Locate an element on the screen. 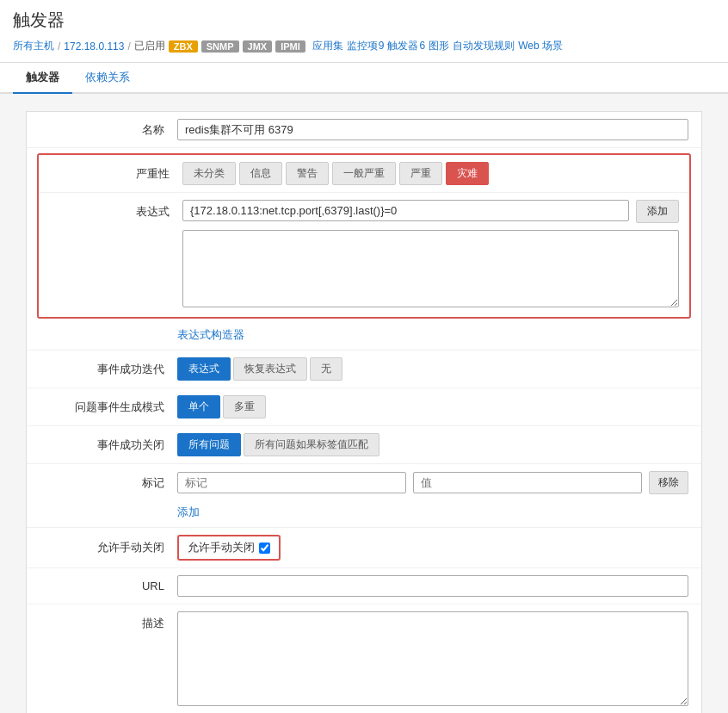 This screenshot has width=728, height=713. manual-close-label: 允许手动关闭 is located at coordinates (108, 548).